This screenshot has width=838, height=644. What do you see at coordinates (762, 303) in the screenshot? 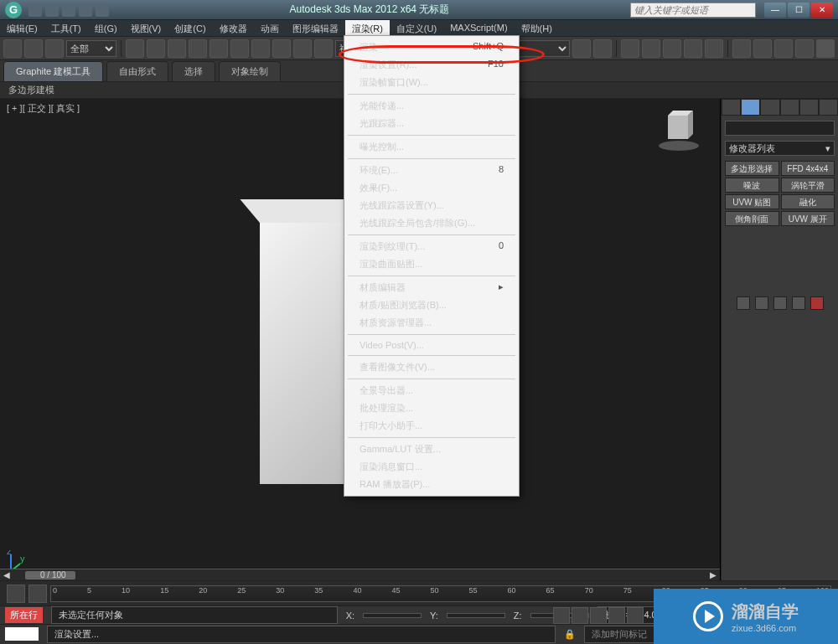
I see `show-end-result-icon` at bounding box center [762, 303].